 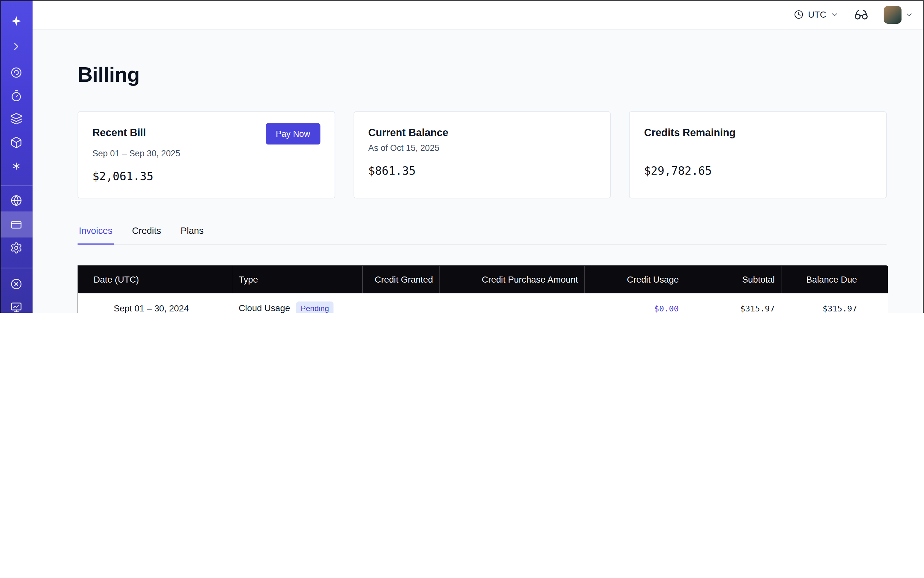 I want to click on gear-icon, so click(x=16, y=248).